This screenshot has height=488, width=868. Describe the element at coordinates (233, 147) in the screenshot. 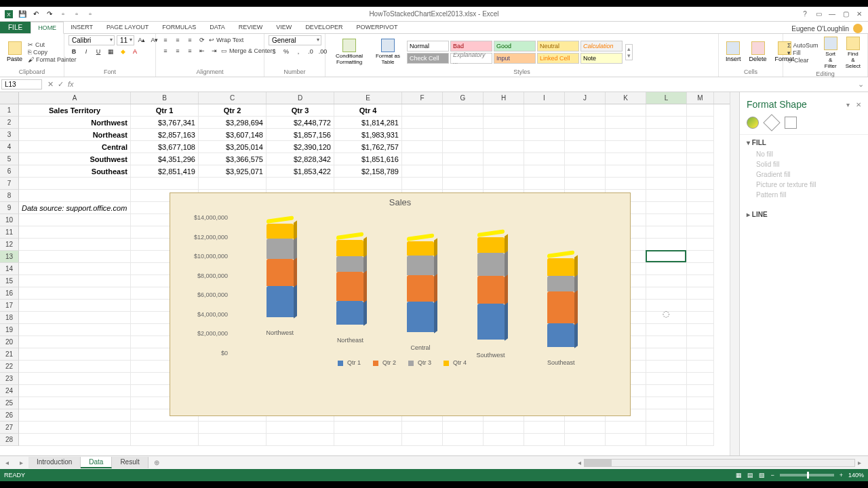

I see `cell-C4: $3,205,014` at that location.